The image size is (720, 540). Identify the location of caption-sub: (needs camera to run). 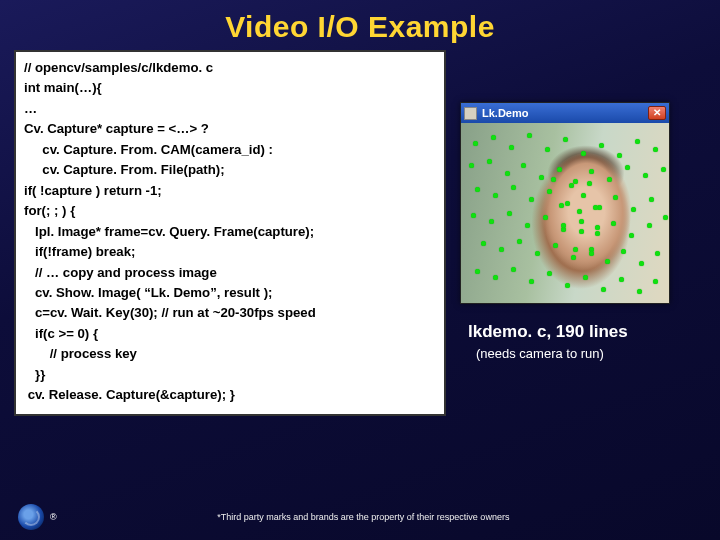
(540, 354).